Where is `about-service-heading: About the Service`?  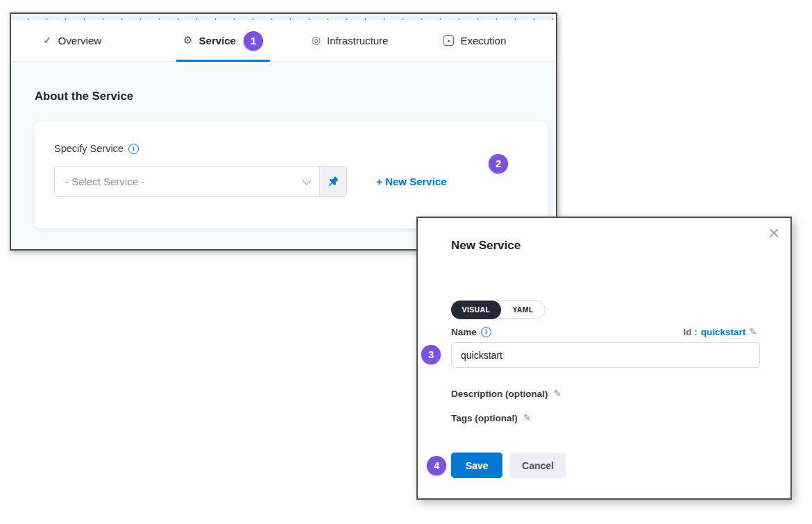
about-service-heading: About the Service is located at coordinates (84, 96).